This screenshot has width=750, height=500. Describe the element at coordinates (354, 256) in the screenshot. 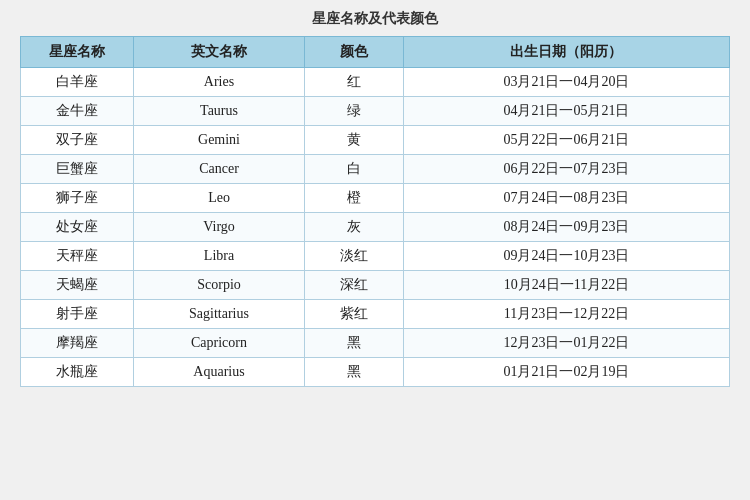

I see `cell-color: 淡红` at that location.